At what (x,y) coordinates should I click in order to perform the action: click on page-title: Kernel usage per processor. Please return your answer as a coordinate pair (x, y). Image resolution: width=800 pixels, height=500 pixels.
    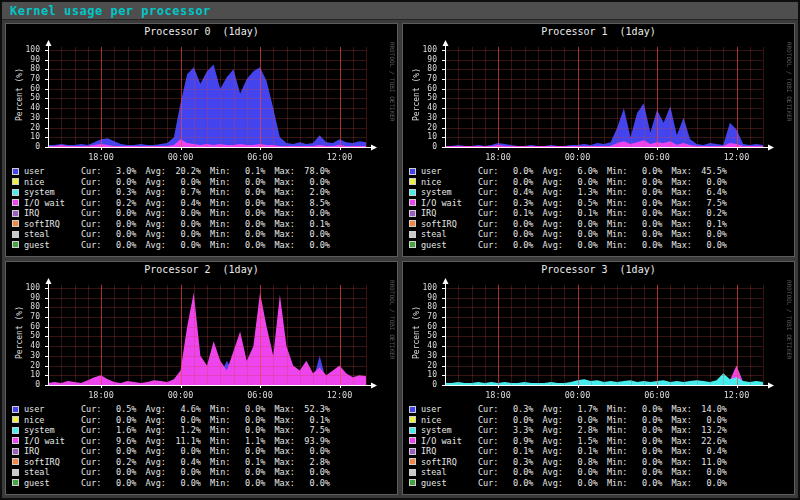
    Looking at the image, I should click on (110, 11).